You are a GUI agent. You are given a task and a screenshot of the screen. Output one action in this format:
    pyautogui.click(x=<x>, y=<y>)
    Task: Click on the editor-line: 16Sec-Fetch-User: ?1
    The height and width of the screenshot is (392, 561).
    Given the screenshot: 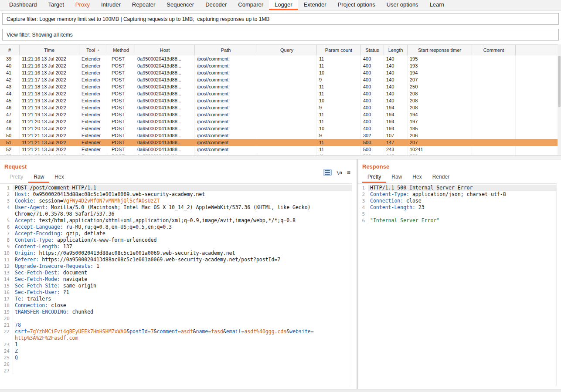 What is the action you would take?
    pyautogui.click(x=176, y=293)
    